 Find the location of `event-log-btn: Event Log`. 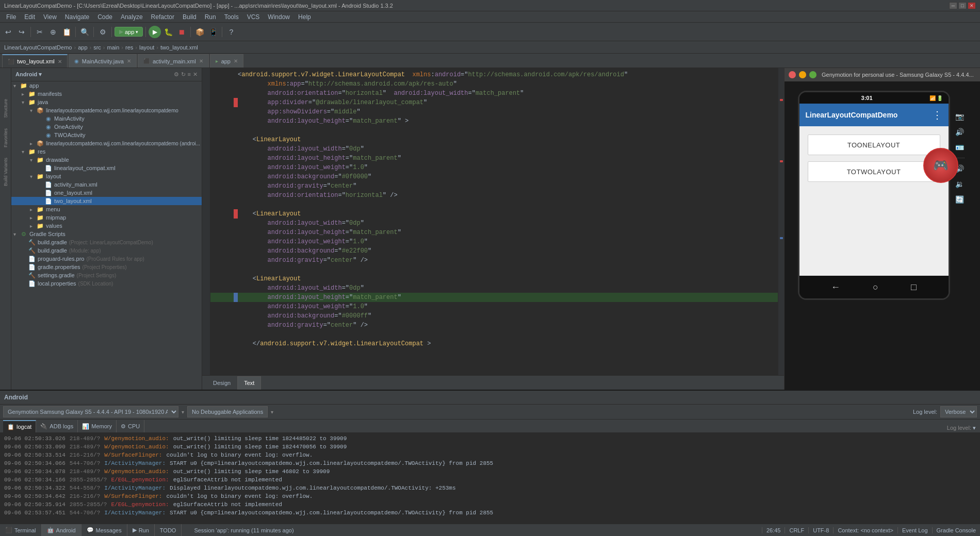

event-log-btn: Event Log is located at coordinates (915, 530).